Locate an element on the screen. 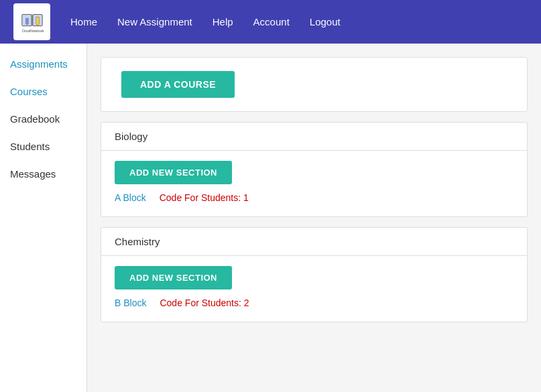 The height and width of the screenshot is (392, 541). biology-course-name: Biology is located at coordinates (131, 137).